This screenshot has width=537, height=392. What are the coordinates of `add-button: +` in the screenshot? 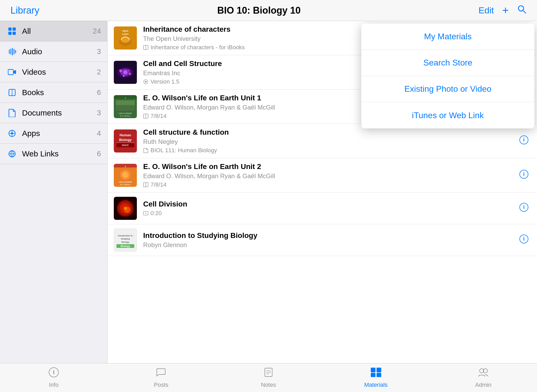 It's located at (506, 10).